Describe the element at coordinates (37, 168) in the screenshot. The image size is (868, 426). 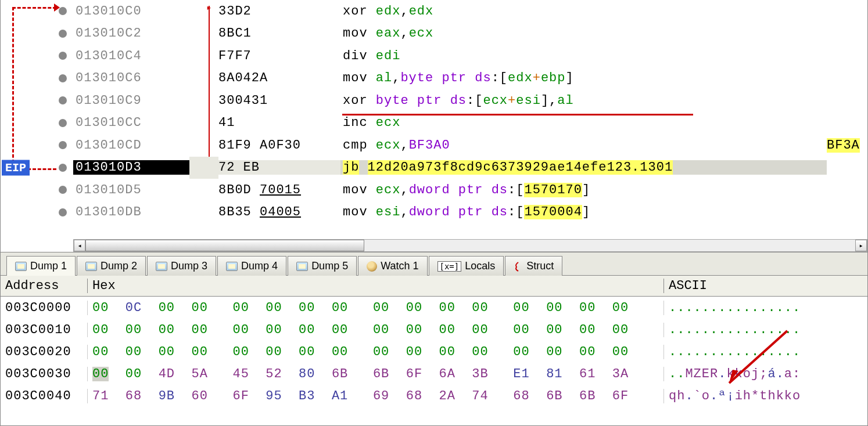
I see `gutter: EIP` at that location.